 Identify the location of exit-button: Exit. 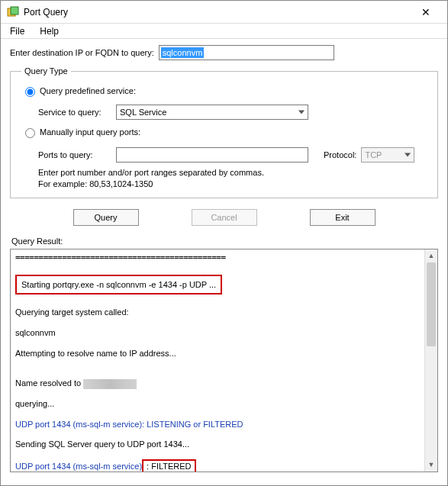
(343, 217).